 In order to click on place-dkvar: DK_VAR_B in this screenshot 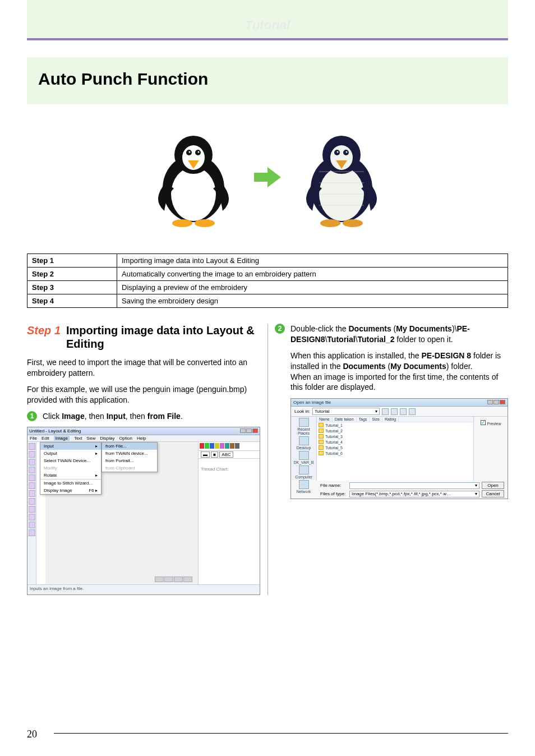, I will do `click(304, 458)`.